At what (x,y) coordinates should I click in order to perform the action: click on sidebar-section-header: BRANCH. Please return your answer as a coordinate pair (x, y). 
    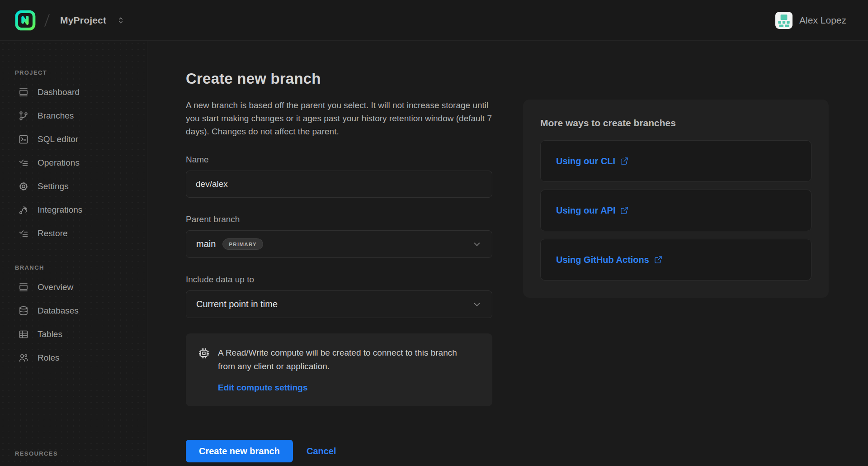
    Looking at the image, I should click on (81, 268).